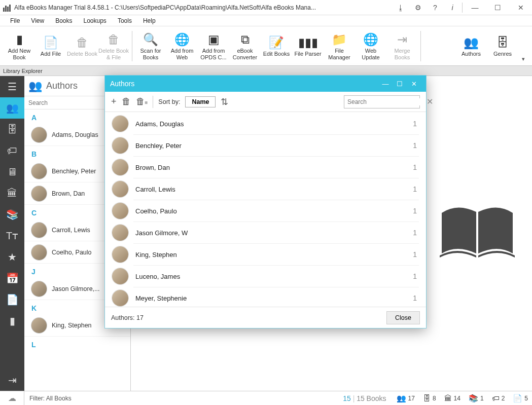 This screenshot has width=532, height=405. What do you see at coordinates (126, 101) in the screenshot?
I see `dialog-delete-button: 🗑` at bounding box center [126, 101].